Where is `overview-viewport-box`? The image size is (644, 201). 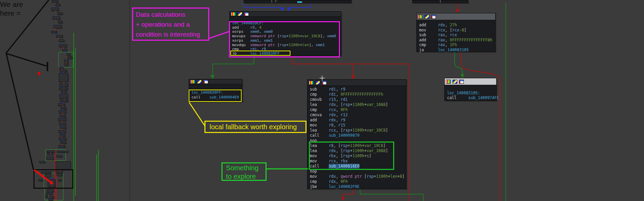 overview-viewport-box is located at coordinates (53, 179).